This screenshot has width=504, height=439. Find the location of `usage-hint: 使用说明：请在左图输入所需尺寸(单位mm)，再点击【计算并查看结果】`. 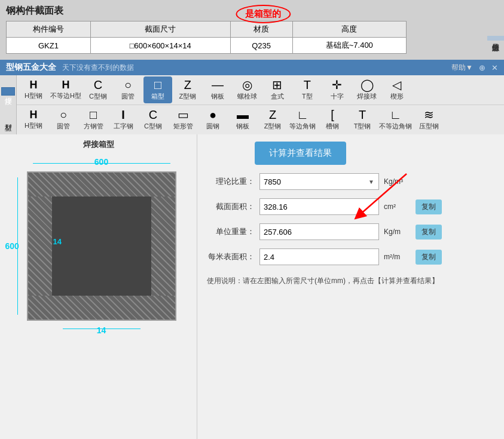

usage-hint: 使用说明：请在左图输入所需尺寸(单位mm)，再点击【计算并查看结果】 is located at coordinates (350, 281).